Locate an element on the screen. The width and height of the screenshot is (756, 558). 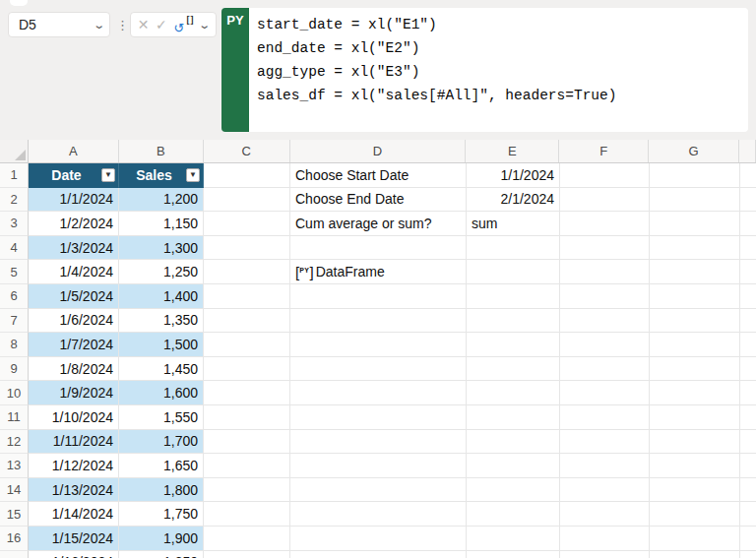
row-header-11: 11 is located at coordinates (14, 417).